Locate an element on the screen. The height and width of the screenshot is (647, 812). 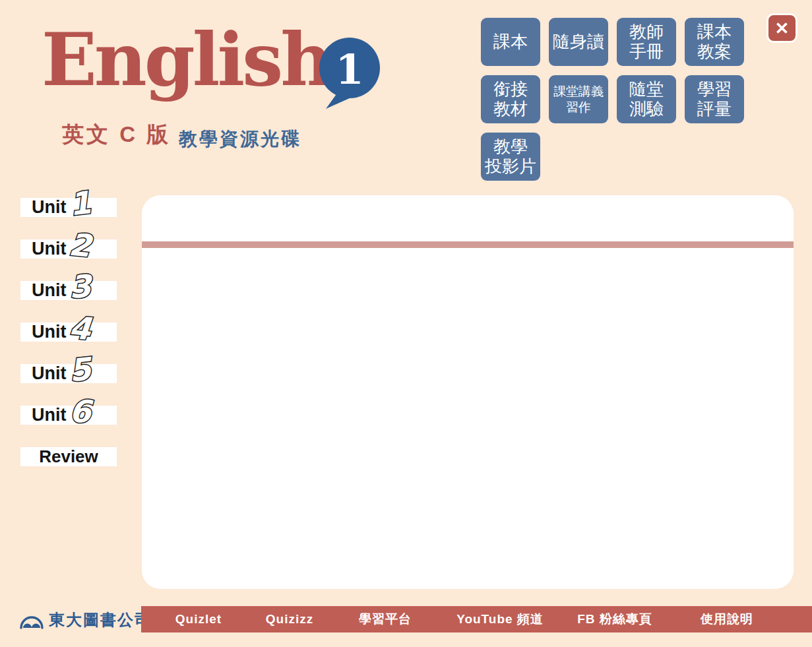
publisher-name: 東大圖書公司 is located at coordinates (100, 620).